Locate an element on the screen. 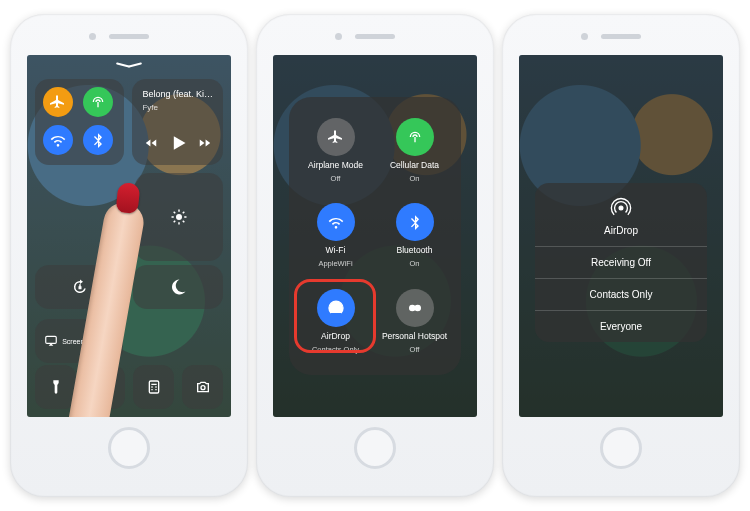 The height and width of the screenshot is (511, 750). chevron-down-icon is located at coordinates (129, 65).